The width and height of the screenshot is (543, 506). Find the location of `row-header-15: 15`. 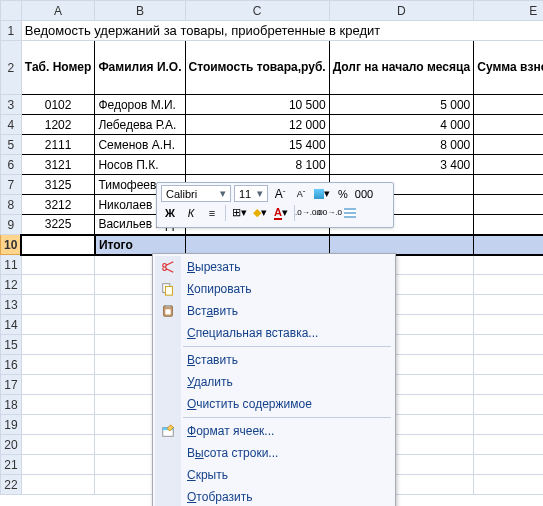

row-header-15: 15 is located at coordinates (12, 345).